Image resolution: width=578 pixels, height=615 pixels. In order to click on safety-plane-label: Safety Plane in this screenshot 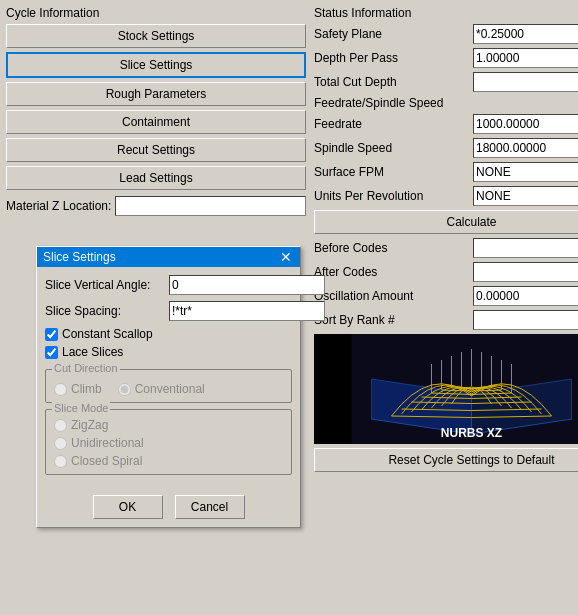, I will do `click(392, 34)`.